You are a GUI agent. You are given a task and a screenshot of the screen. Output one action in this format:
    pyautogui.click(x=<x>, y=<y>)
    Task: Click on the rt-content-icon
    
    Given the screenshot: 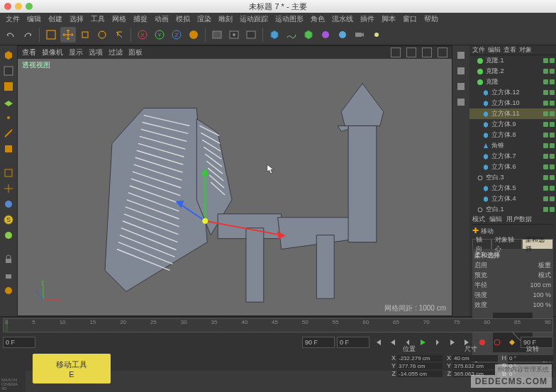 What is the action you would take?
    pyautogui.click(x=461, y=102)
    